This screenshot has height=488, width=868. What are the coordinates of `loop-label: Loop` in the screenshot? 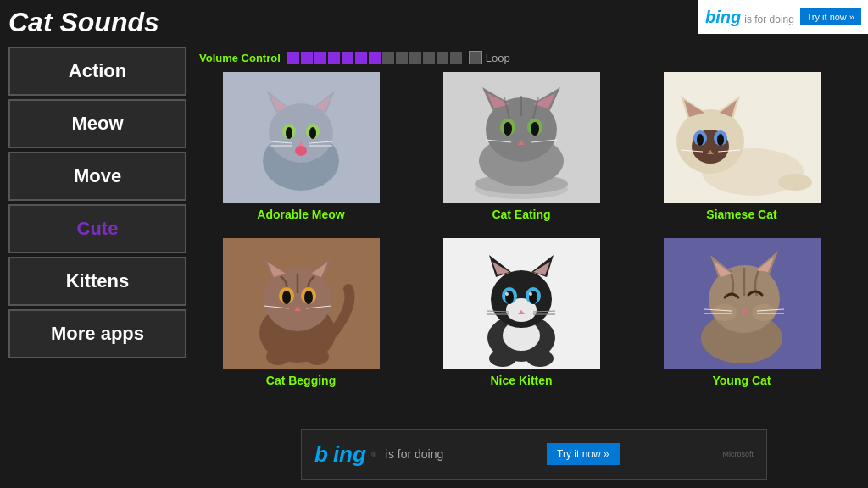 It's located at (498, 58).